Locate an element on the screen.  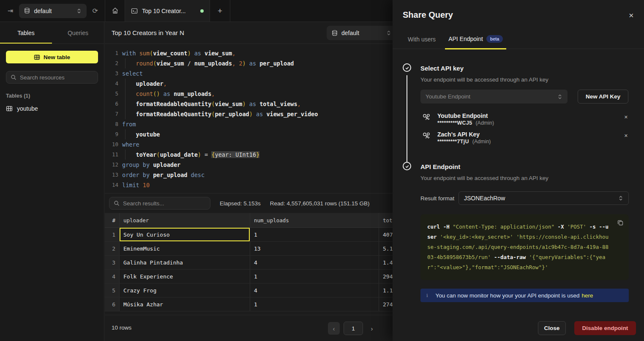
next-page-button: › is located at coordinates (372, 328).